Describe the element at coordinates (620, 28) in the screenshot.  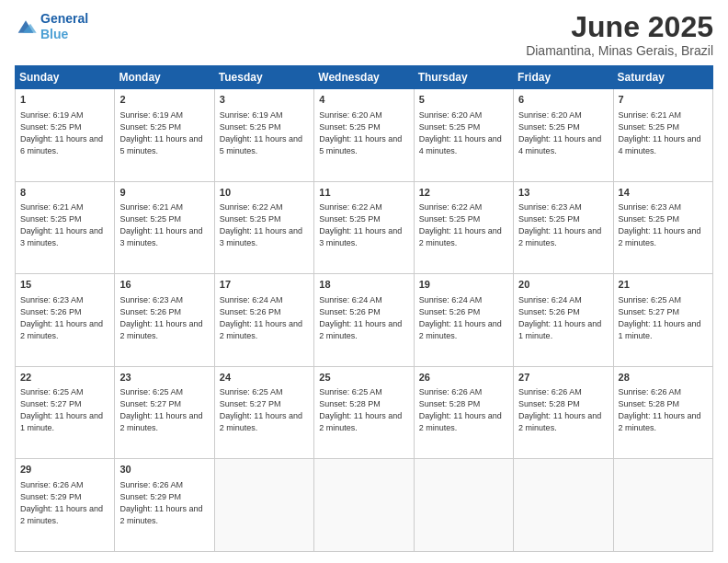
I see `title-month: June 2025` at that location.